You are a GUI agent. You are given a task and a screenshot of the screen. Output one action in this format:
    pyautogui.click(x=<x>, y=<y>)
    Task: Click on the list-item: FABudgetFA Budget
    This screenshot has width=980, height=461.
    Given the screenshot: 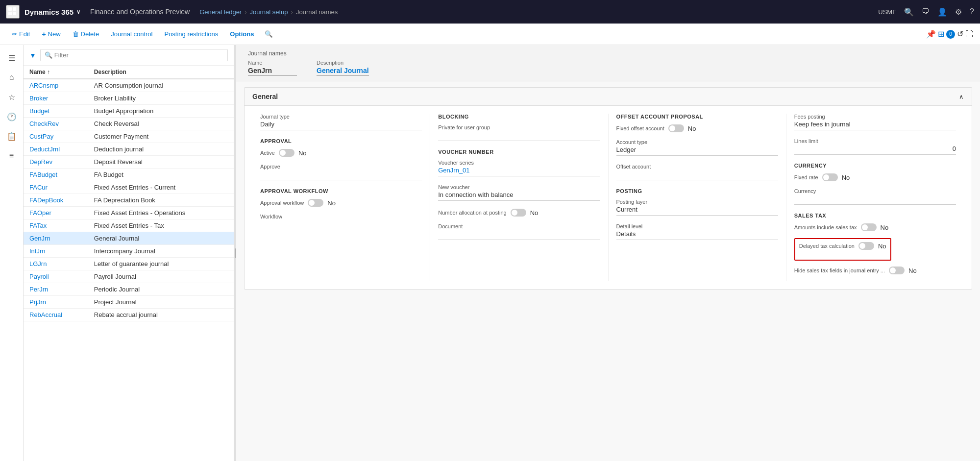 What is the action you would take?
    pyautogui.click(x=128, y=175)
    